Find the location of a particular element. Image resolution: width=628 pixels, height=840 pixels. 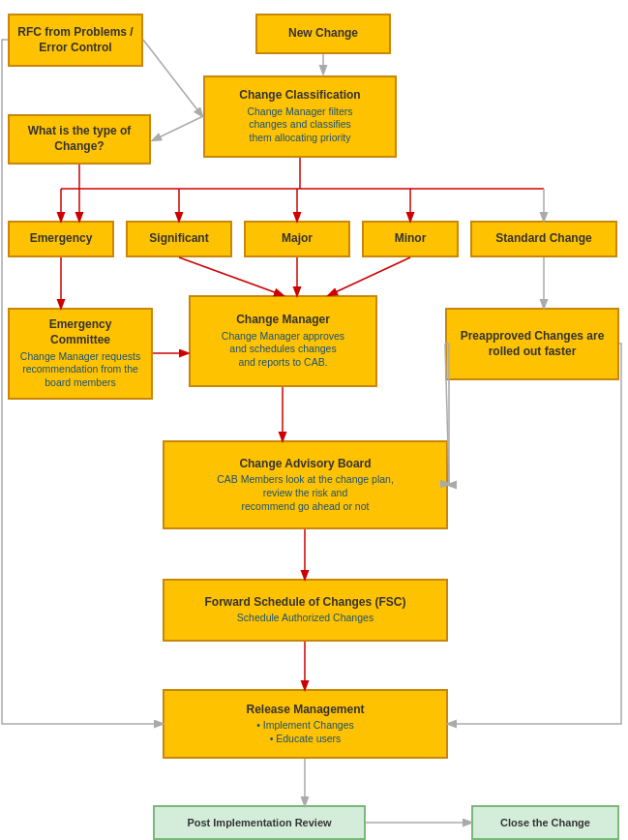

minor-label: Minor is located at coordinates (410, 239).